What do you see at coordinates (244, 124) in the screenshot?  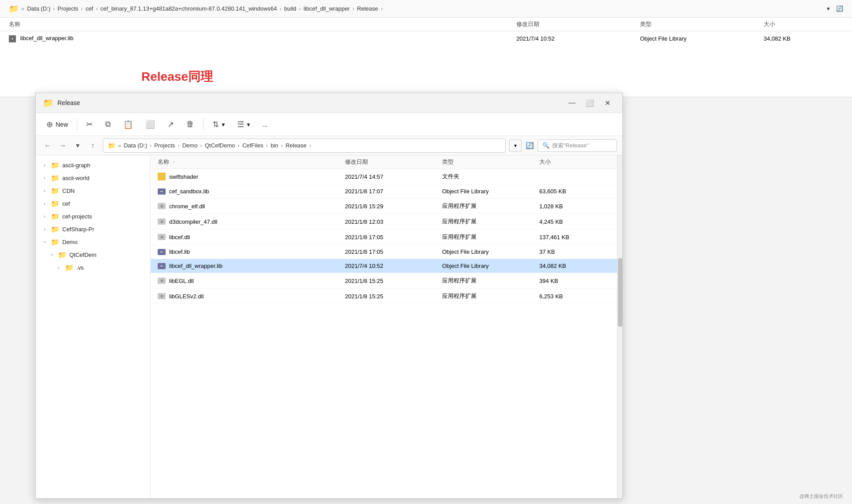 I see `view-button: ☰ ▾` at bounding box center [244, 124].